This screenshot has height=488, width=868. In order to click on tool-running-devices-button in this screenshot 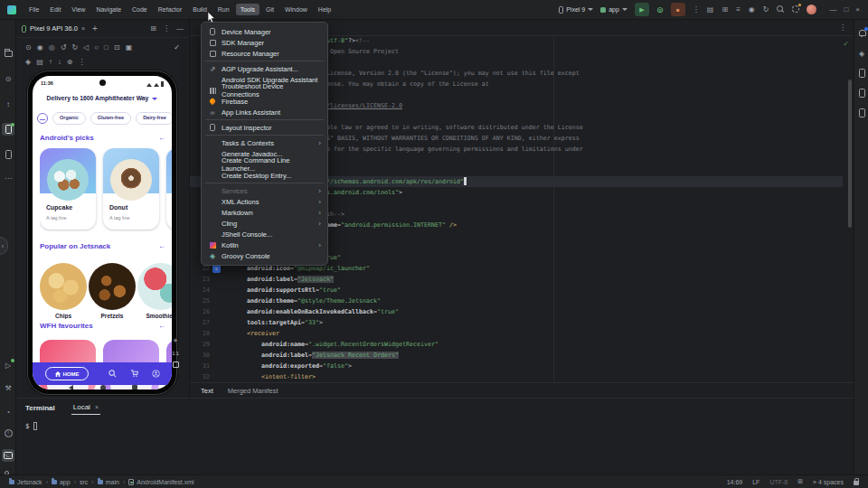, I will do `click(8, 129)`.